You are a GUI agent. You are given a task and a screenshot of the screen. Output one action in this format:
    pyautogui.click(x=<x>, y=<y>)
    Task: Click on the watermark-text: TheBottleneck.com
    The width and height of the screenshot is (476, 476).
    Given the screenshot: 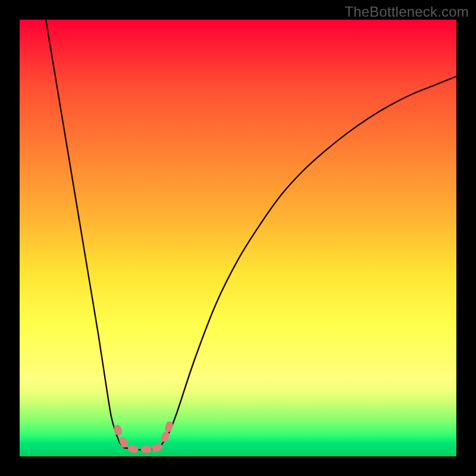 What is the action you would take?
    pyautogui.click(x=407, y=12)
    